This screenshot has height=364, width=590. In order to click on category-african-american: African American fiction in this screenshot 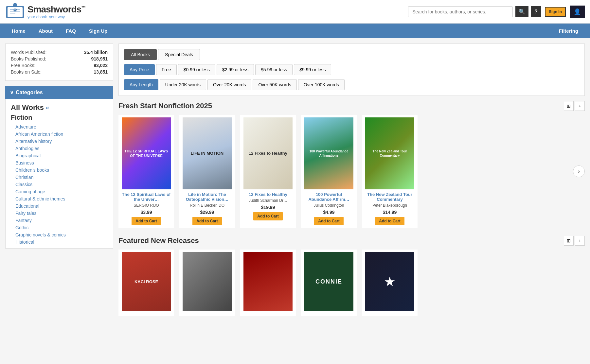, I will do `click(59, 134)`.